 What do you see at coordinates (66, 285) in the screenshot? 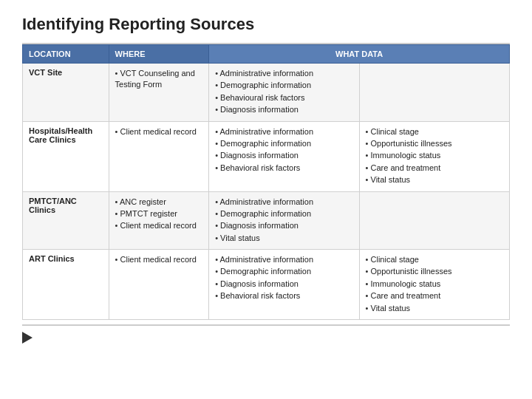
I see `location-cell: ART Clinics` at bounding box center [66, 285].